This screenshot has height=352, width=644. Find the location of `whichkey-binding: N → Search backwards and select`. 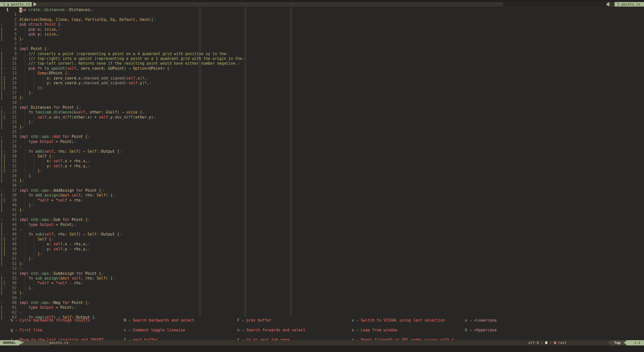

whichkey-binding: N → Search backwards and select is located at coordinates (157, 321).